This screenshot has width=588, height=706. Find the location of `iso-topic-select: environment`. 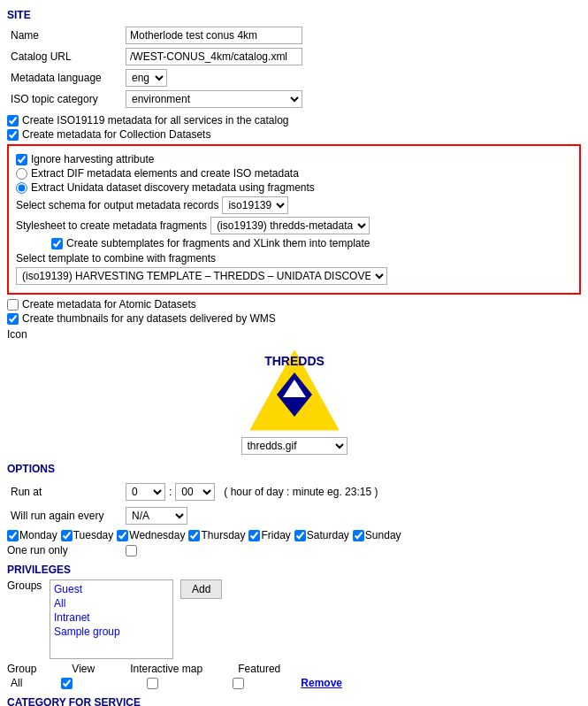

iso-topic-select: environment is located at coordinates (214, 99).